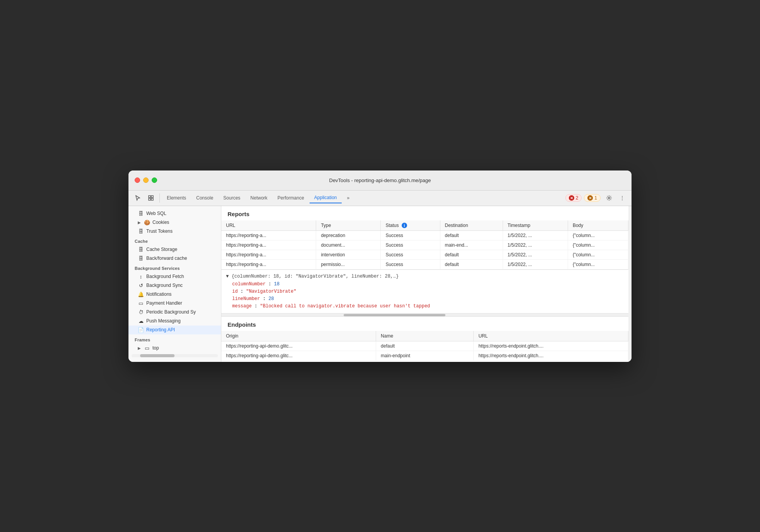 The image size is (760, 532). Describe the element at coordinates (159, 231) in the screenshot. I see `sidebar-item-label: Trust Tokens` at that location.